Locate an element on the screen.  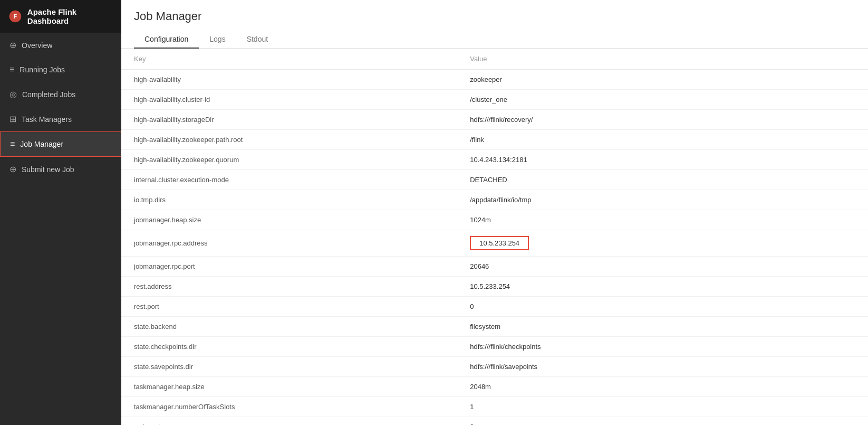
table-cell-value: DETACHED is located at coordinates (662, 180).